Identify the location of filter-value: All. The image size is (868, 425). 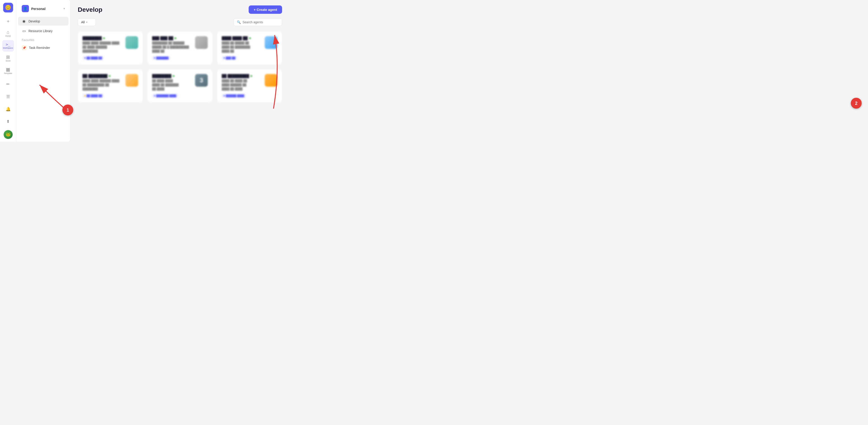
(83, 22).